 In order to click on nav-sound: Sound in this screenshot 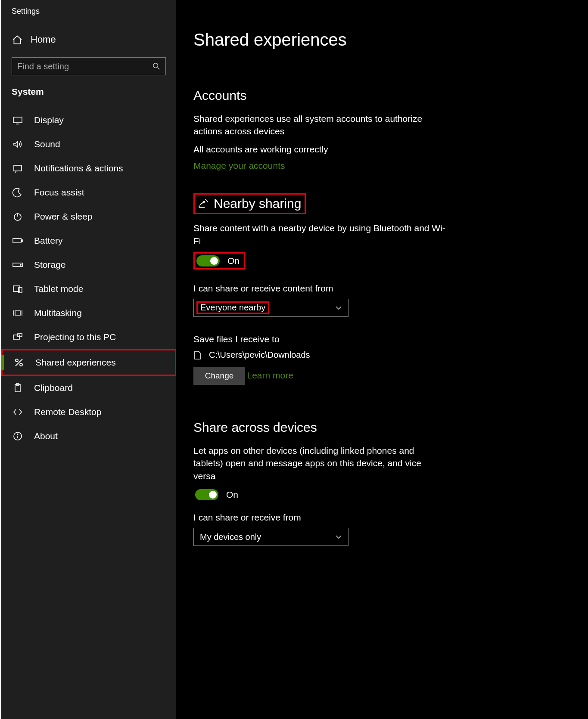, I will do `click(89, 144)`.